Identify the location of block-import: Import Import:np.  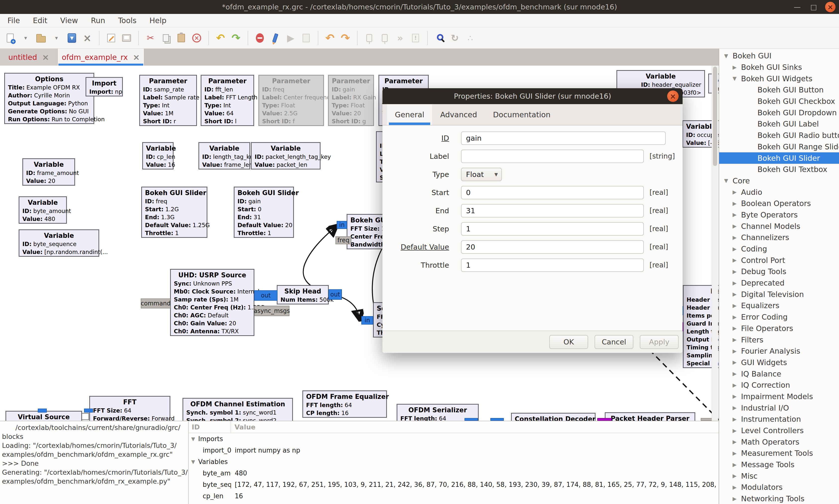
(104, 87).